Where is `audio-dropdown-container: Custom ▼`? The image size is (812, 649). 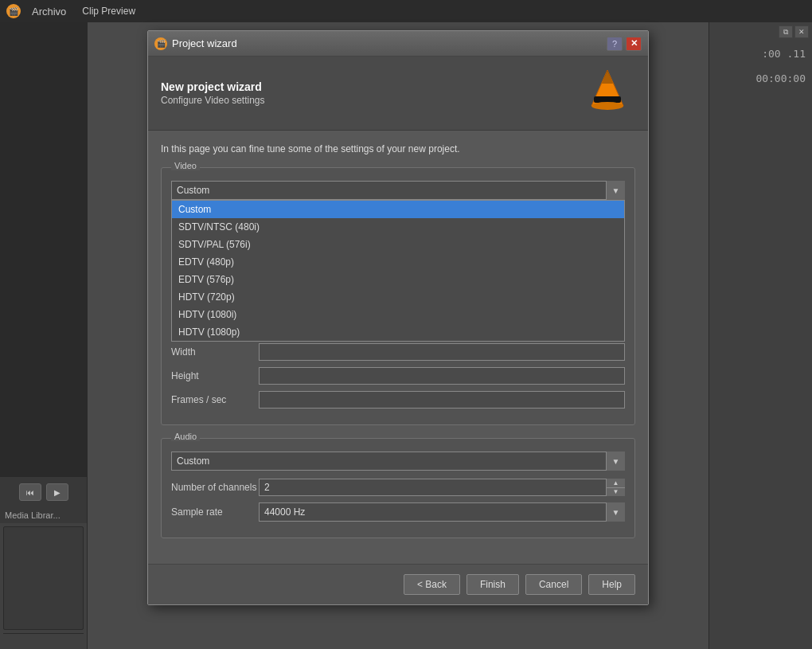
audio-dropdown-container: Custom ▼ is located at coordinates (398, 461).